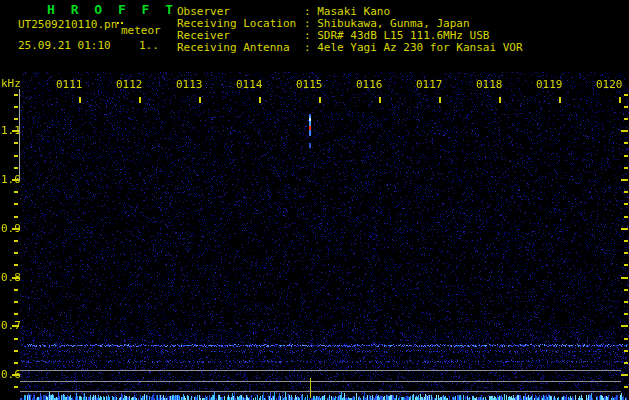 Image resolution: width=629 pixels, height=400 pixels. What do you see at coordinates (370, 85) in the screenshot?
I see `time-label: 0116` at bounding box center [370, 85].